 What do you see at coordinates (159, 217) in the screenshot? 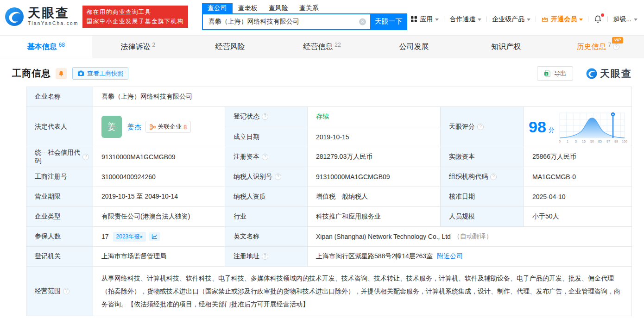
I see `company-type-value: 有限责任公司(港澳台法人独资)` at bounding box center [159, 217].